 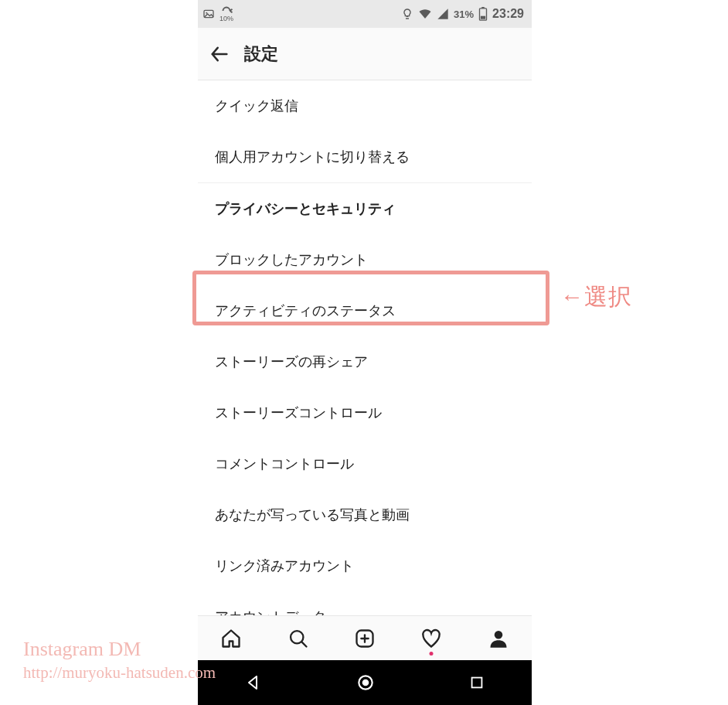 I want to click on watermark-line2: http://muryoku-hatsuden.com, so click(x=119, y=673).